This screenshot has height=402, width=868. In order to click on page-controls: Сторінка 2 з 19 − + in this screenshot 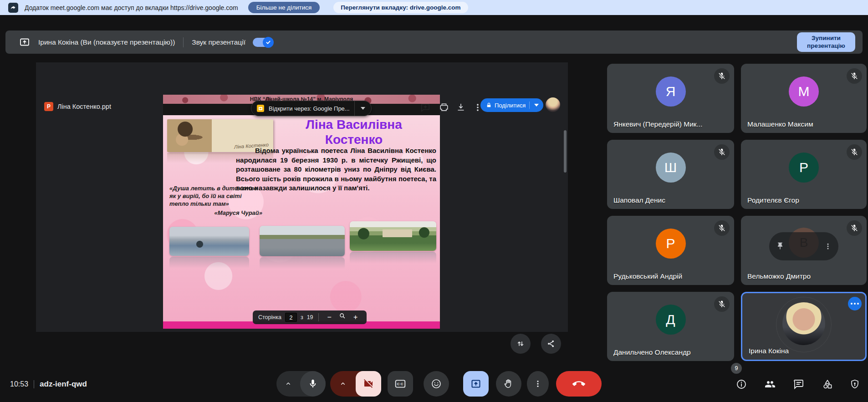, I will do `click(310, 317)`.